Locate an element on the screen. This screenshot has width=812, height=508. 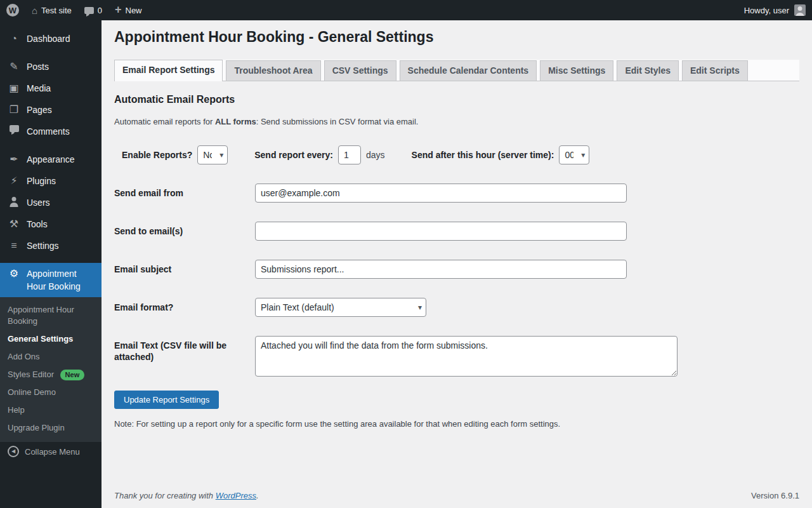
comment-bubble-icon is located at coordinates (89, 10).